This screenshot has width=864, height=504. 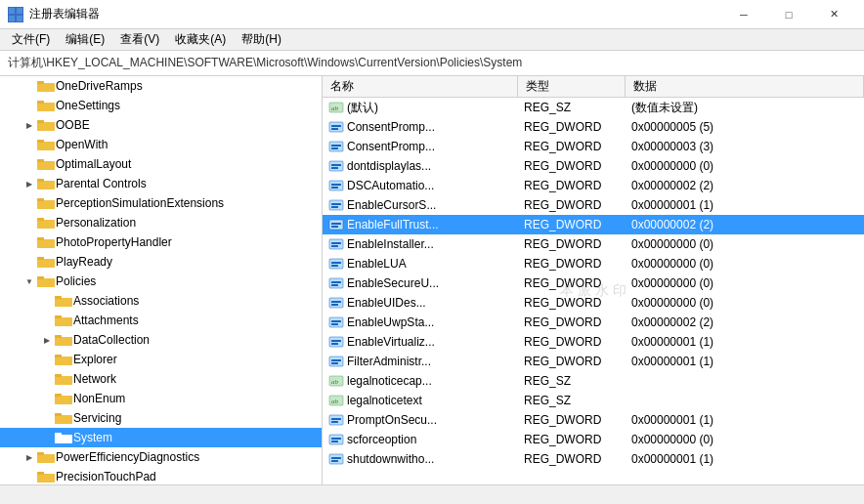 I want to click on table-row: ab legalnoticecap...REG_SZ, so click(x=593, y=381).